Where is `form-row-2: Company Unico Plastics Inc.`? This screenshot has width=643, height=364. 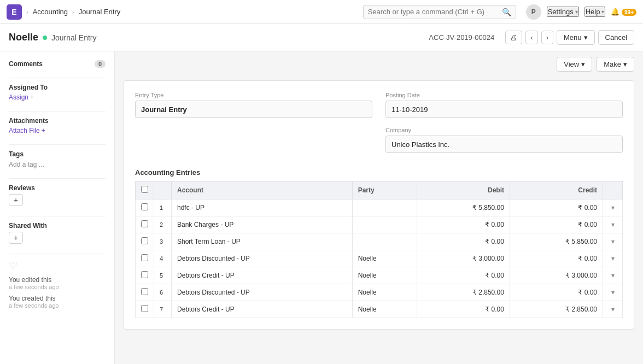
form-row-2: Company Unico Plastics Inc. is located at coordinates (379, 140).